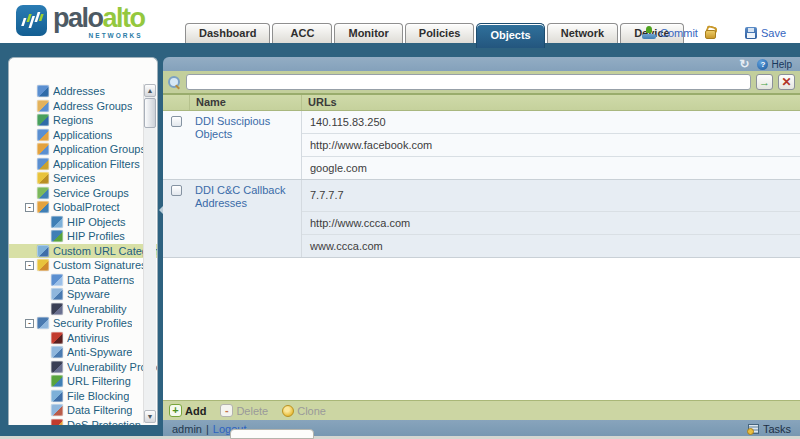  Describe the element at coordinates (244, 410) in the screenshot. I see `delete-button: - Delete` at that location.